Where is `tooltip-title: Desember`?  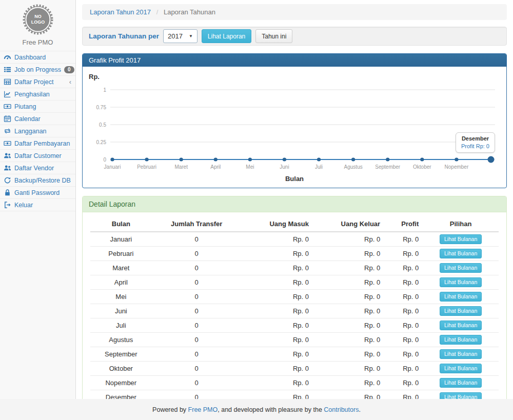
tooltip-title: Desember is located at coordinates (475, 138).